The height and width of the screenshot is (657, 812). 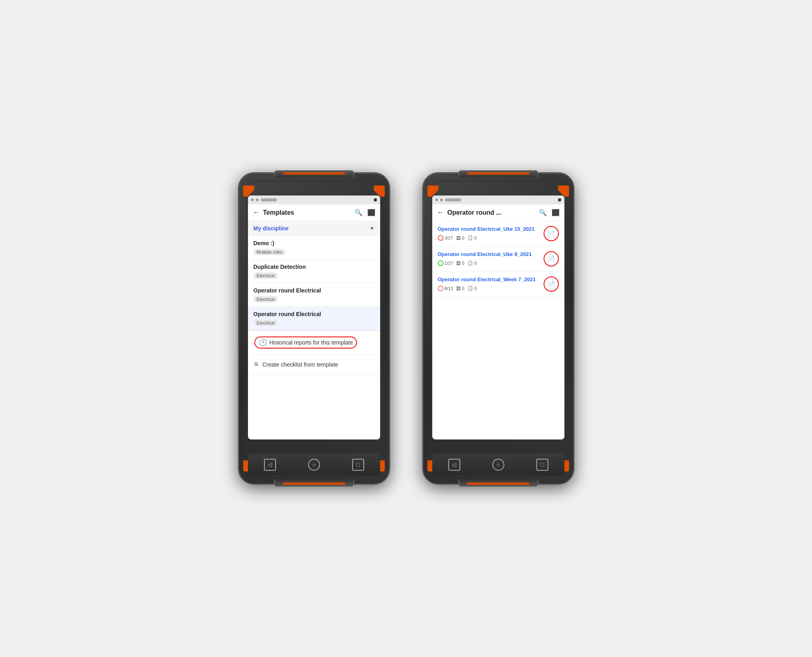 What do you see at coordinates (491, 213) in the screenshot?
I see `page-title: Operator round ...` at bounding box center [491, 213].